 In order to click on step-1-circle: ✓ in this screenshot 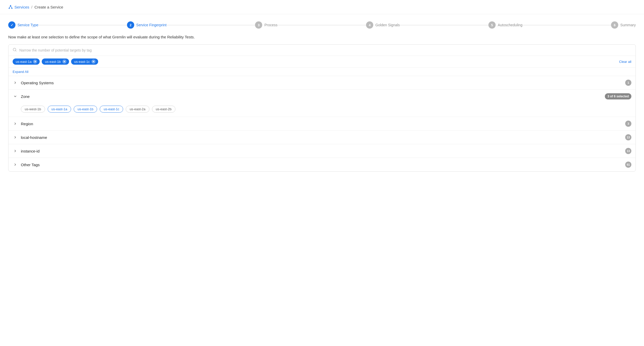, I will do `click(12, 25)`.